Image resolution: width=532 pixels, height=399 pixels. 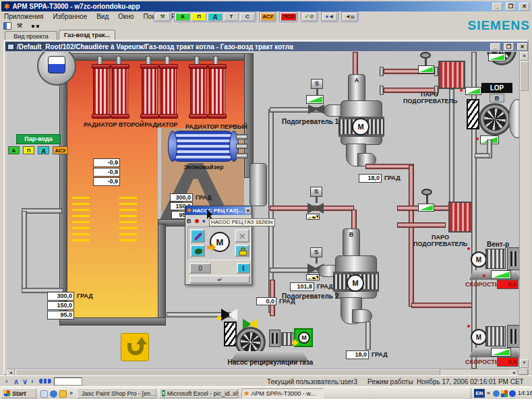 I want to click on pv-mode-d: Д, so click(x=43, y=150).